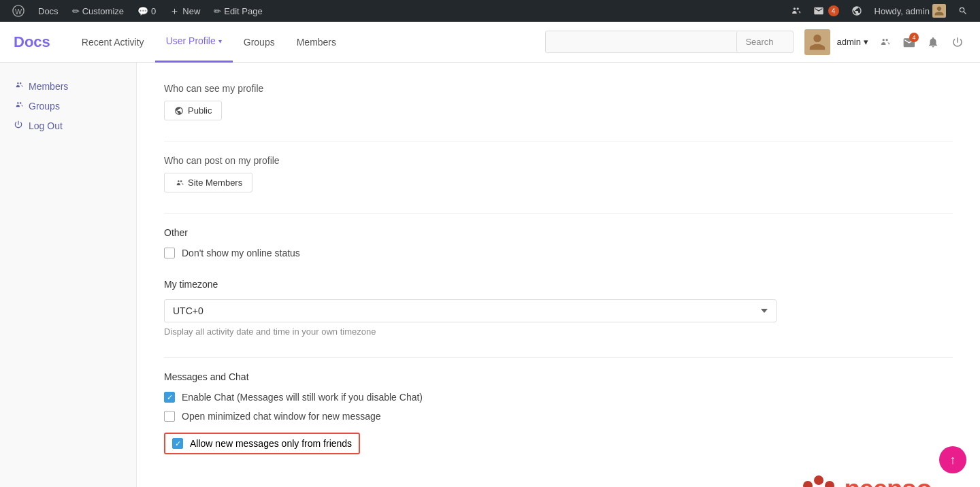 Image resolution: width=980 pixels, height=487 pixels. I want to click on allow-messages-checkbox, so click(178, 443).